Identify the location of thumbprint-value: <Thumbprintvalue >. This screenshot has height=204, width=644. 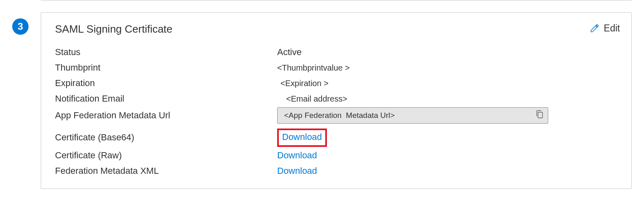
(448, 68).